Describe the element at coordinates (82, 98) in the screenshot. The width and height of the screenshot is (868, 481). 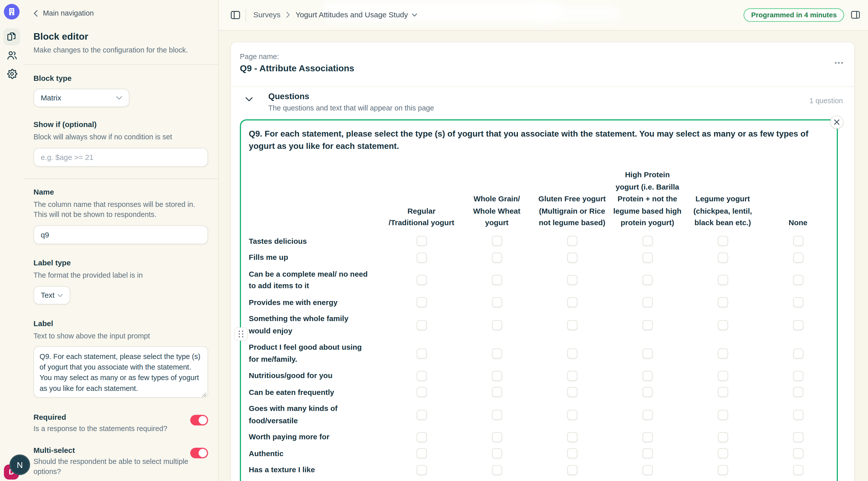
I see `block-type-select: Matrix` at that location.